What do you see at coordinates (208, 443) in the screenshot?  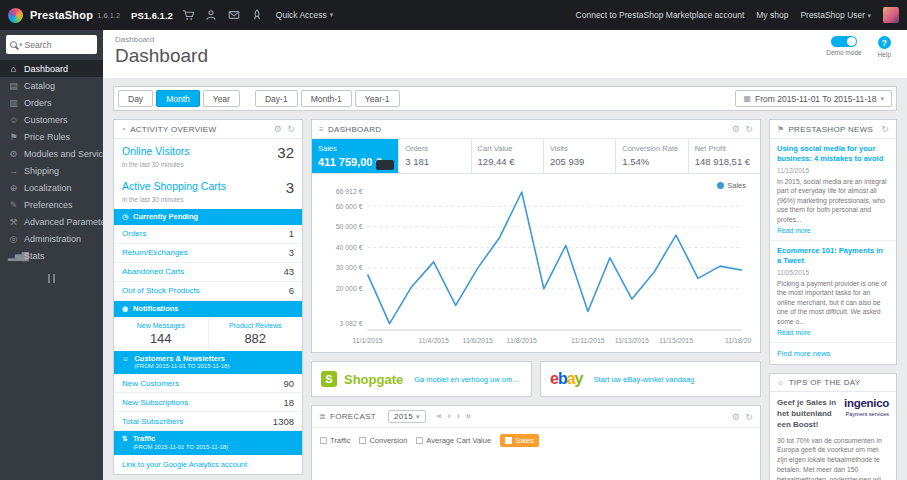 I see `traffic-section-header: ⇅ Traffic (FROM 2015-11-01 TO 2015-11-18…` at bounding box center [208, 443].